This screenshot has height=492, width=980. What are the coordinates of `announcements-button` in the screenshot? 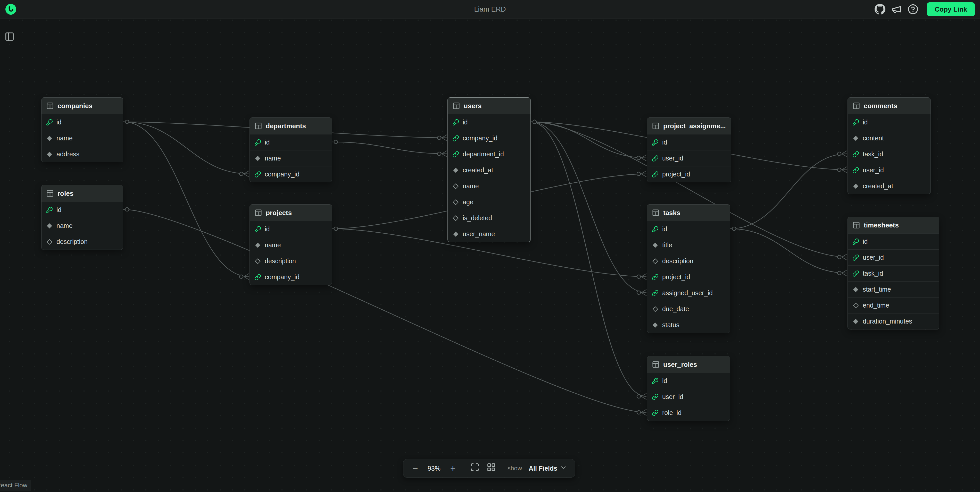 It's located at (896, 9).